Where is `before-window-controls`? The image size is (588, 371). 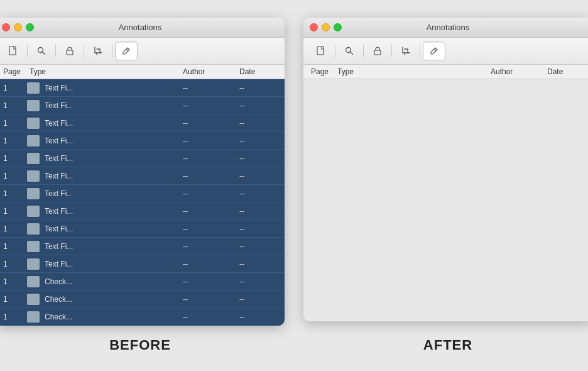
before-window-controls is located at coordinates (18, 28).